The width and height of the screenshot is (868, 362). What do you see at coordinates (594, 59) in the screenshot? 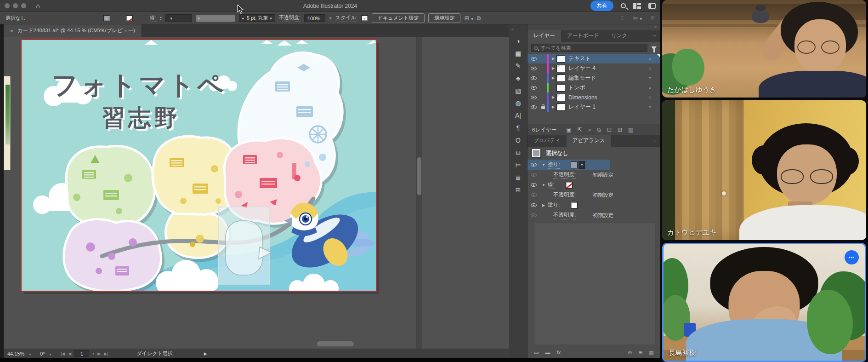
I see `layer-row-text: ▶ テキスト ○` at bounding box center [594, 59].